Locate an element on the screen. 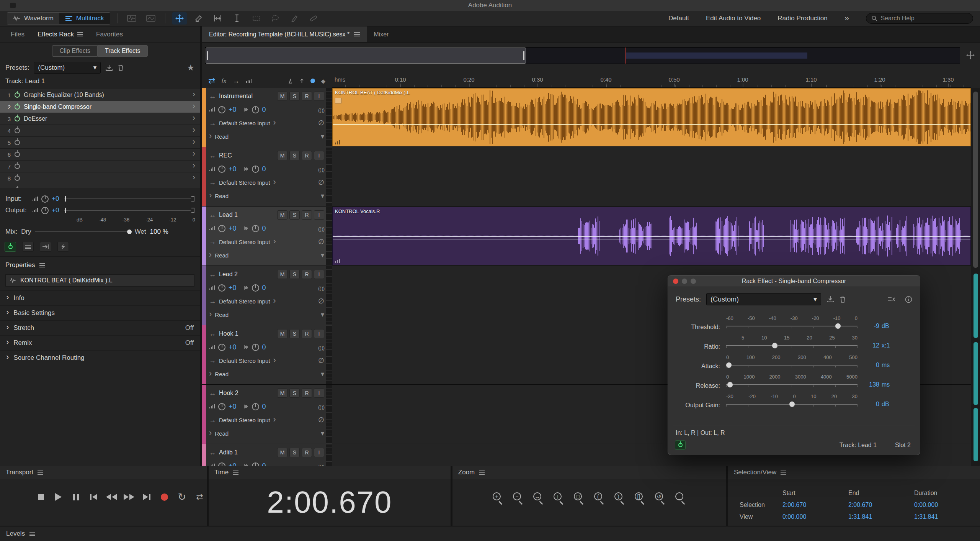  rack-slot-1: 1Graphic Equalizer (10 Bands) is located at coordinates (100, 95).